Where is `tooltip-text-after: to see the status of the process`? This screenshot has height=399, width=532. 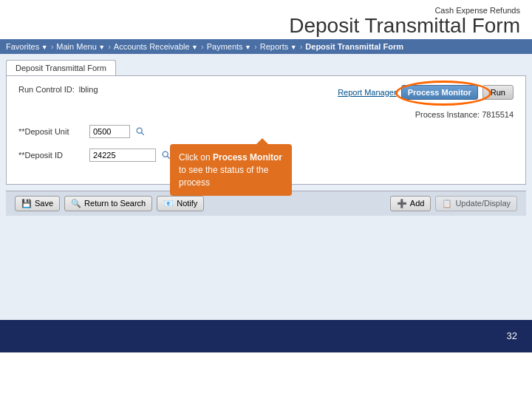
tooltip-text-after: to see the status of the process is located at coordinates (223, 176).